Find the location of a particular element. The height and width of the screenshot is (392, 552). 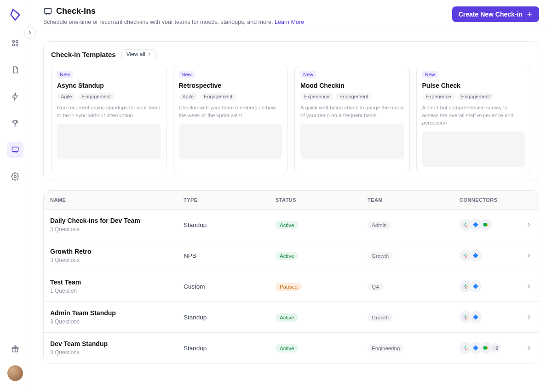

nav-gift is located at coordinates (15, 349).